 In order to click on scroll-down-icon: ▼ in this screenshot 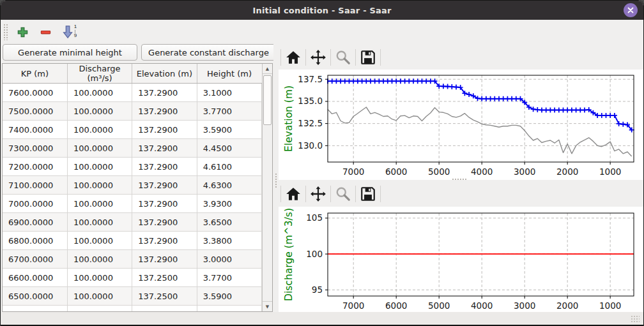, I will do `click(267, 306)`.